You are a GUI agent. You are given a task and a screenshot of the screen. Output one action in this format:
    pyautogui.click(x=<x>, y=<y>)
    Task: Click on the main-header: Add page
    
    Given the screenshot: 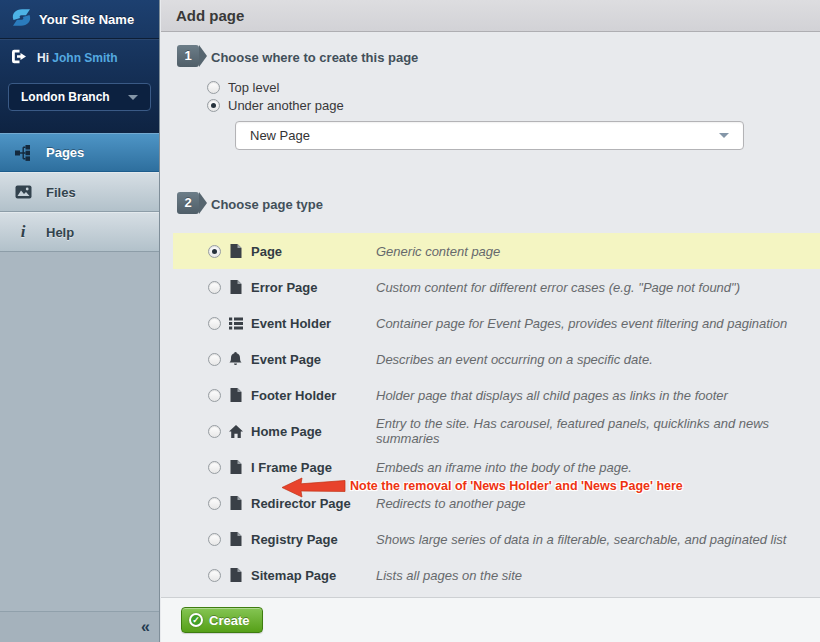 What is the action you would take?
    pyautogui.click(x=490, y=16)
    